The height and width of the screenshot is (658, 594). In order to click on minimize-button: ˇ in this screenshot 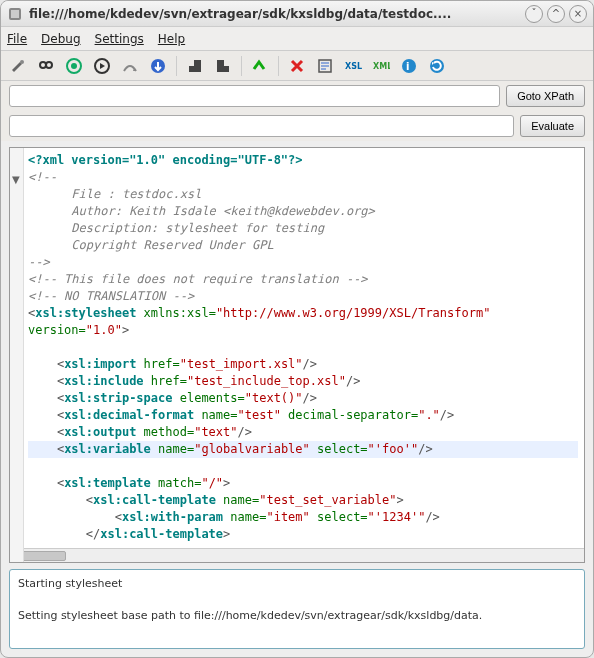, I will do `click(534, 14)`.